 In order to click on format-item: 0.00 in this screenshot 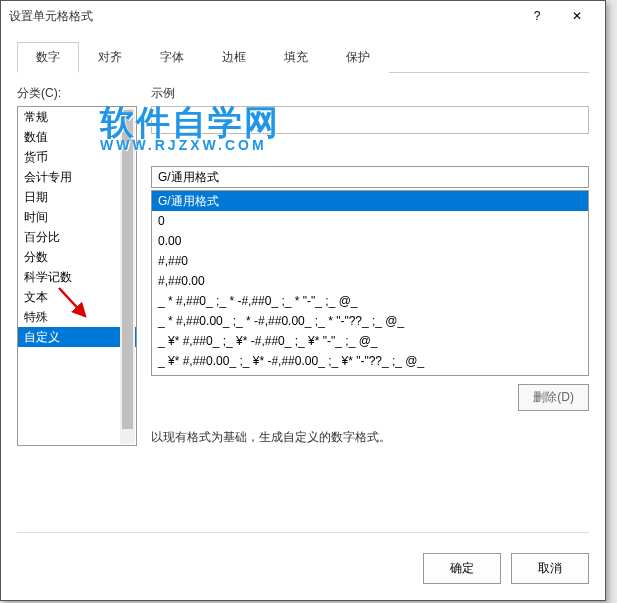, I will do `click(370, 241)`.